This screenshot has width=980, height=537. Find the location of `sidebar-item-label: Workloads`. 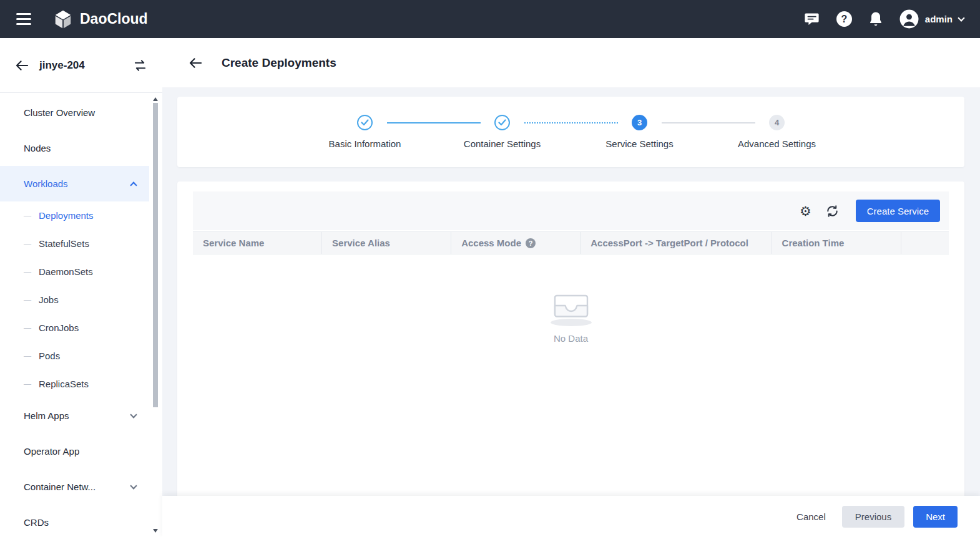

sidebar-item-label: Workloads is located at coordinates (46, 183).